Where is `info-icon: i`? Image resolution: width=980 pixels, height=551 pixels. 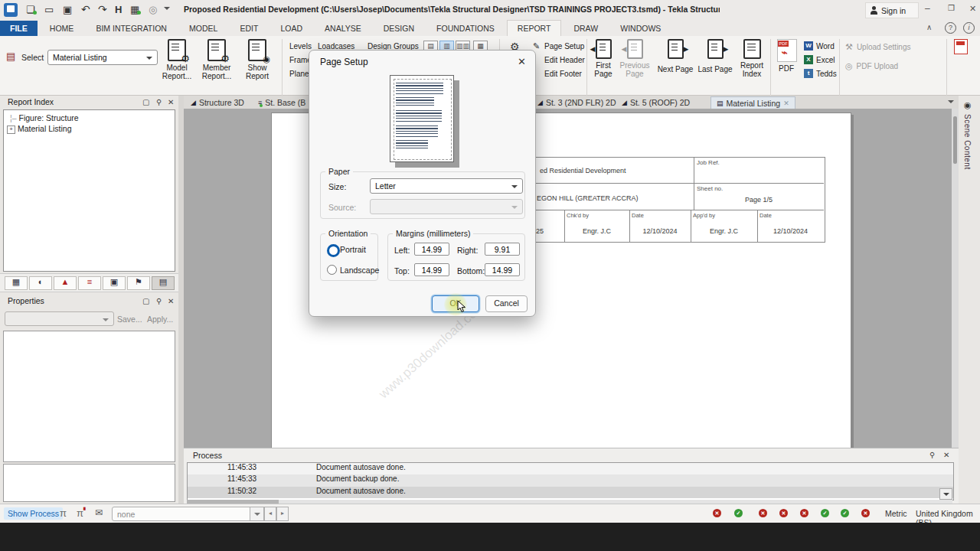 info-icon: i is located at coordinates (969, 28).